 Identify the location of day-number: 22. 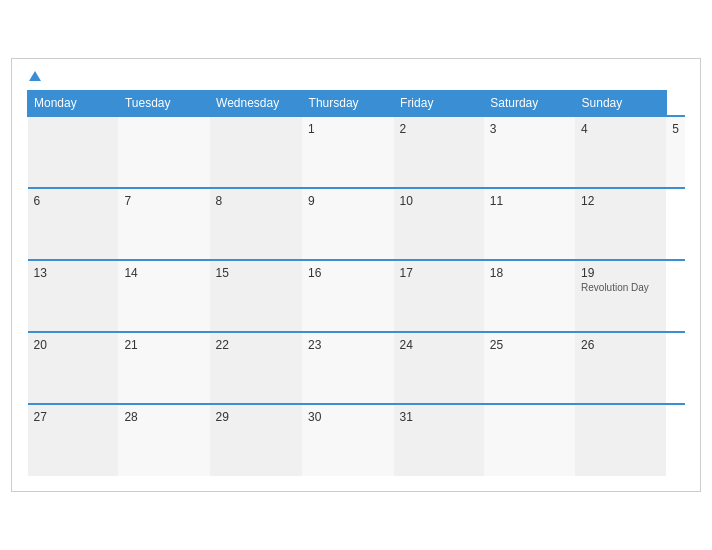
(256, 345).